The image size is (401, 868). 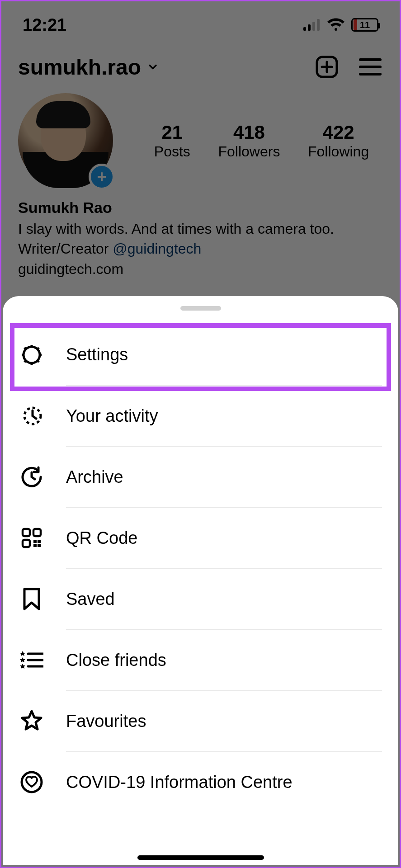 I want to click on menu-item-label: Close friends, so click(x=116, y=660).